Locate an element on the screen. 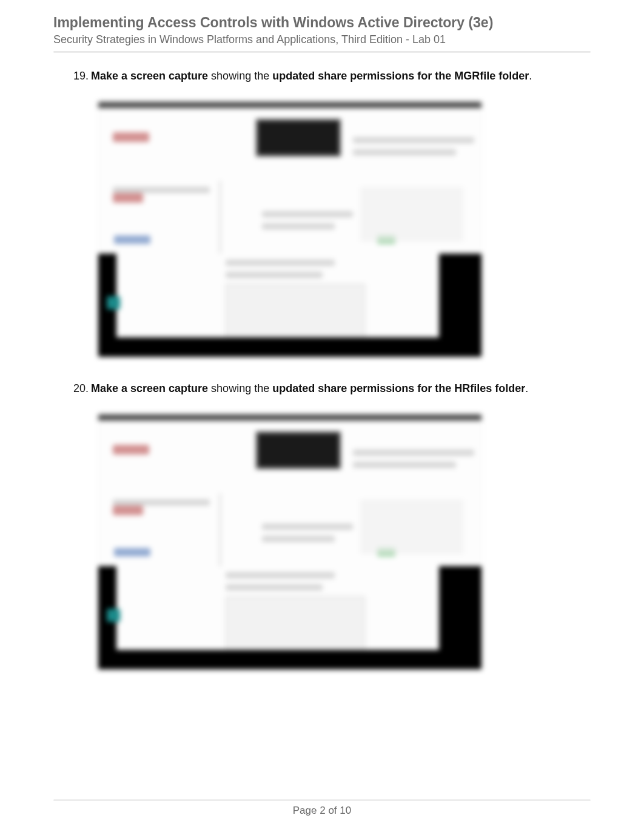 The height and width of the screenshot is (835, 644). item-number: 19. is located at coordinates (78, 76).